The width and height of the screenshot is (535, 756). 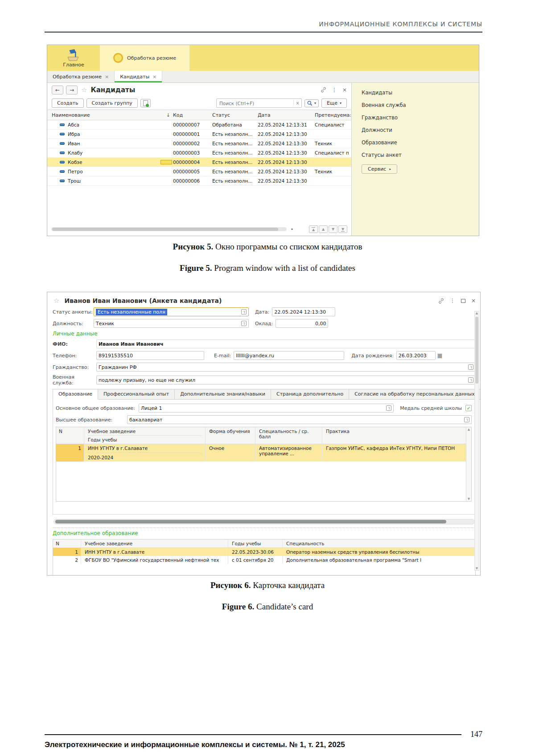 What do you see at coordinates (262, 312) in the screenshot?
I see `date-label: Дата:` at bounding box center [262, 312].